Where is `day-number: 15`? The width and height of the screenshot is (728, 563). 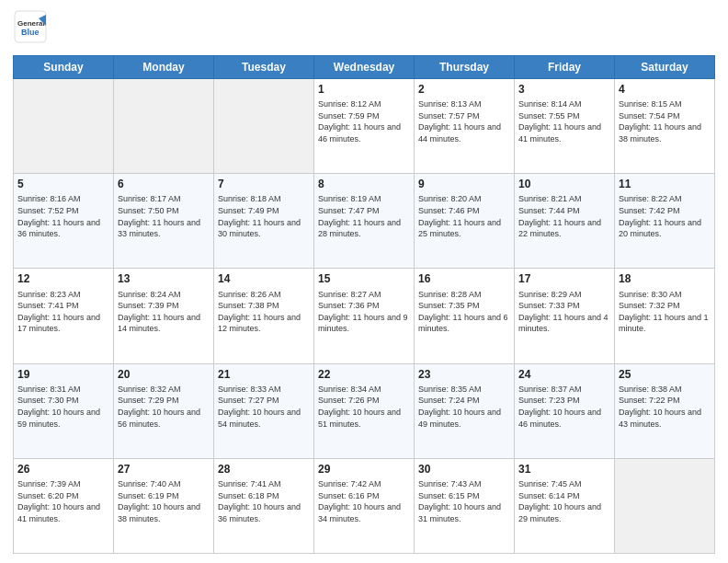 day-number: 15 is located at coordinates (364, 279).